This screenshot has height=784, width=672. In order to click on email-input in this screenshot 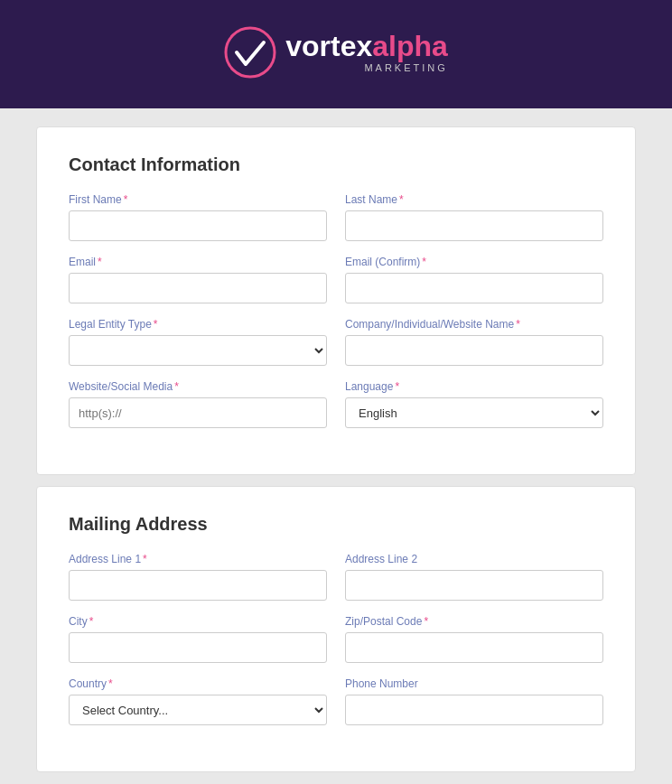, I will do `click(198, 288)`.